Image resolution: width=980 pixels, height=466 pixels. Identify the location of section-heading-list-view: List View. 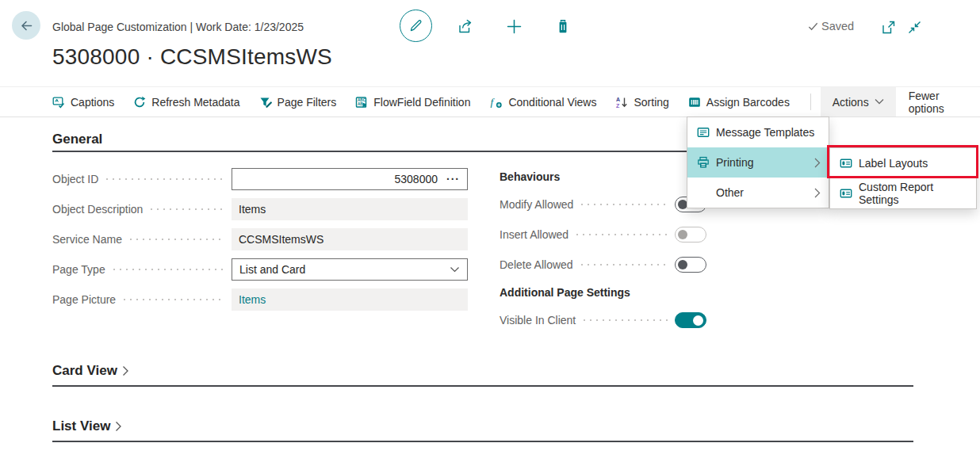
(87, 426).